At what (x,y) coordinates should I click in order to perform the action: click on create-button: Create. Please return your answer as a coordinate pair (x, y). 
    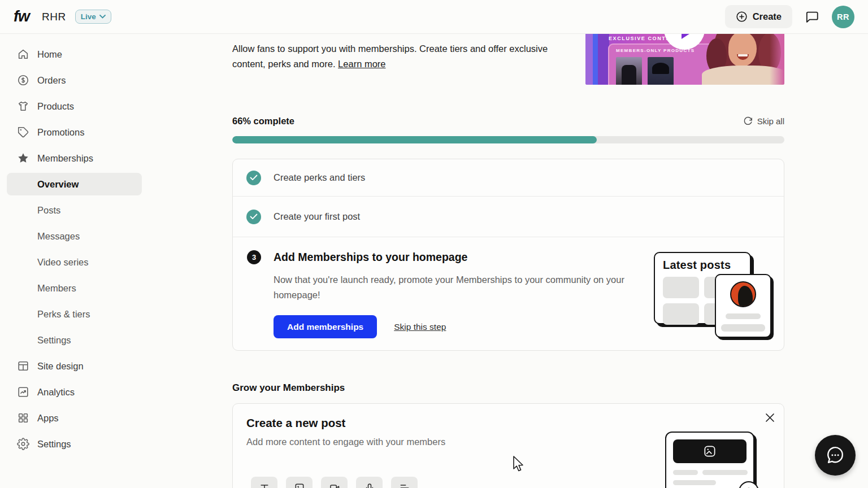
    Looking at the image, I should click on (758, 17).